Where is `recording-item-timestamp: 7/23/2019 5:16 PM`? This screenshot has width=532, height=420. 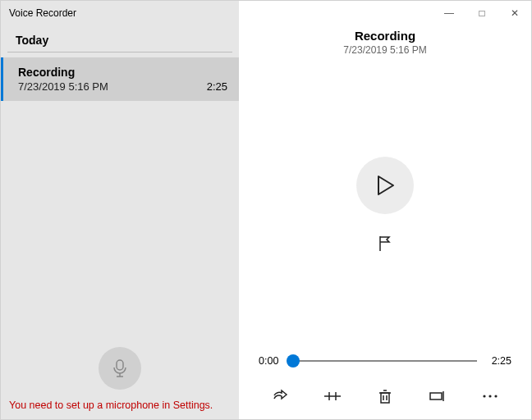 recording-item-timestamp: 7/23/2019 5:16 PM is located at coordinates (123, 87).